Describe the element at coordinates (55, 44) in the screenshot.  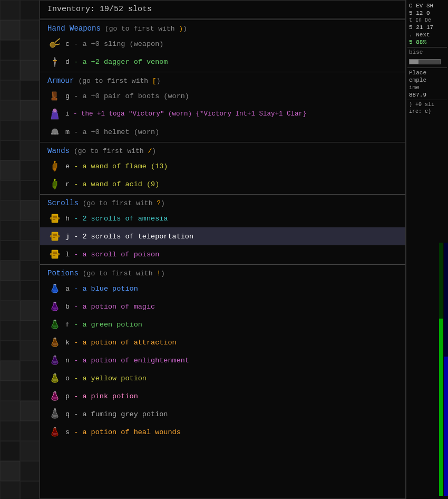
I see `icon-sling` at that location.